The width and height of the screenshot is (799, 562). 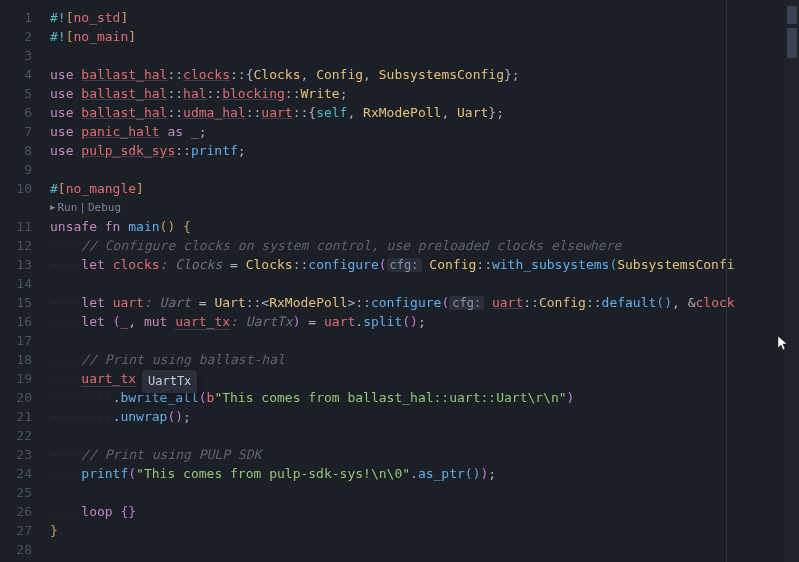 What do you see at coordinates (422, 208) in the screenshot?
I see `codelens-row: ▶Run|Debug` at bounding box center [422, 208].